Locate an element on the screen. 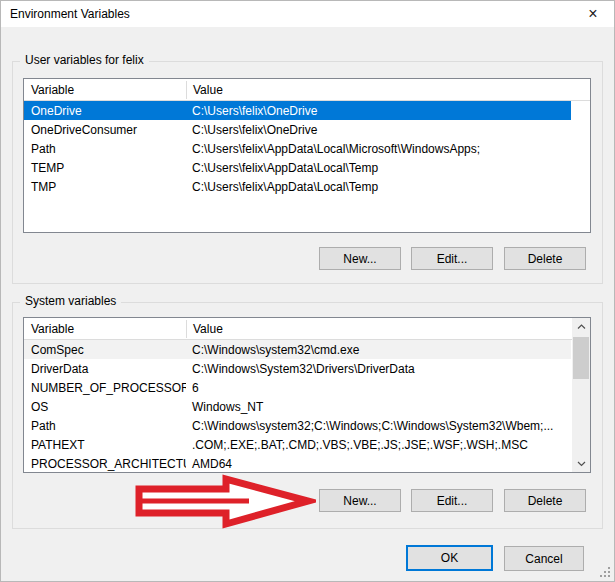 The width and height of the screenshot is (615, 582). table-row: PATHEXT .COM;.EXE;.BAT;.CMD;.VBS;.VBE;.J… is located at coordinates (298, 444).